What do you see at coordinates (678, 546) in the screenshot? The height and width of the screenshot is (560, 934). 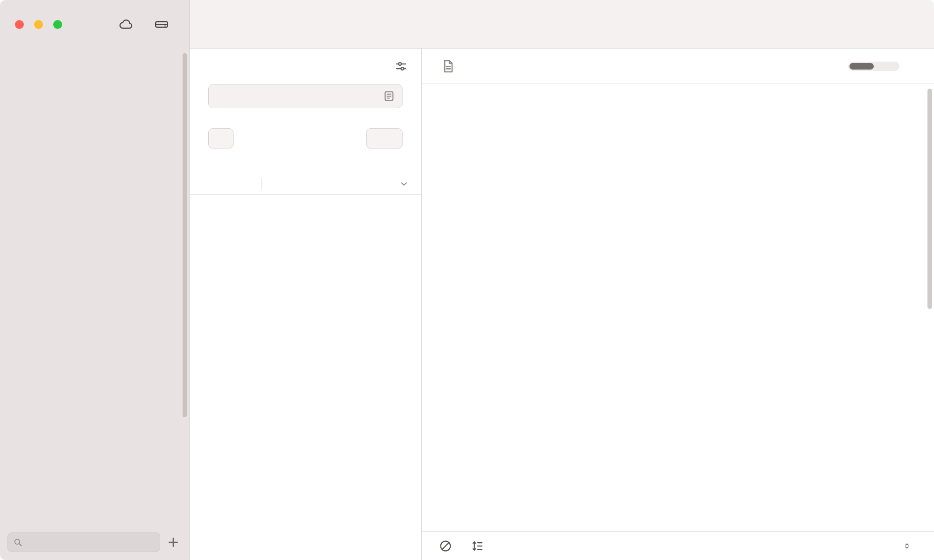 I see `diff-bottom-bar` at bounding box center [678, 546].